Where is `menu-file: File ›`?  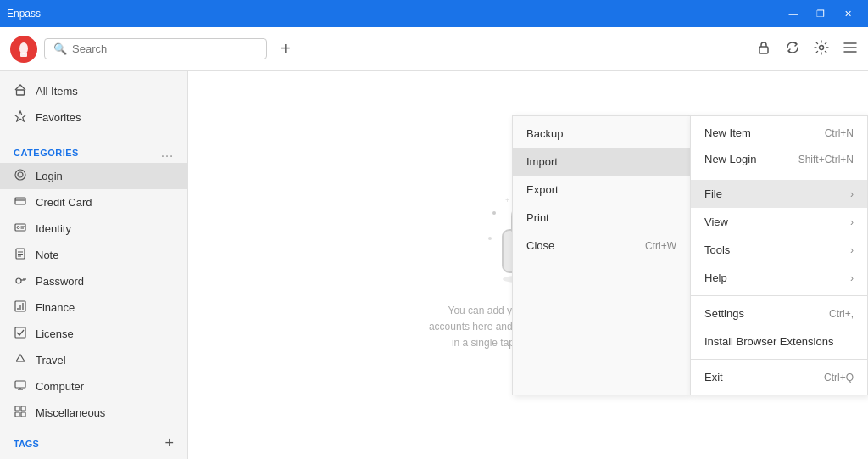
menu-file: File › is located at coordinates (779, 193).